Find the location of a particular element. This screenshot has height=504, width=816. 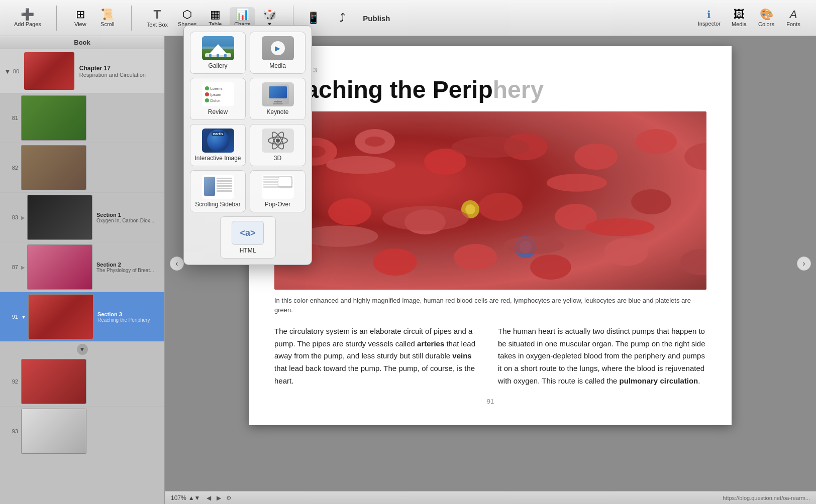

gallery-label: Gallery is located at coordinates (218, 66).